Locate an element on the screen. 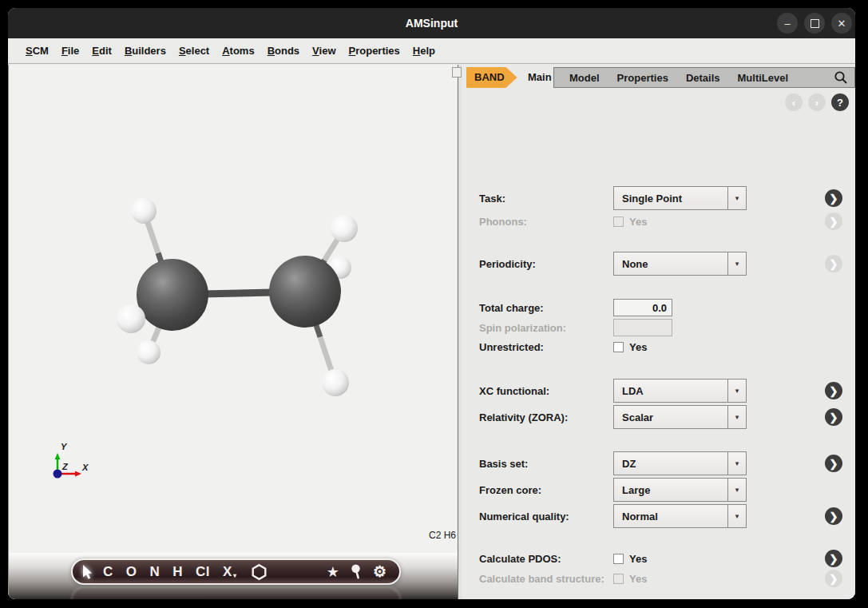 The image size is (868, 608). relativity-value: Scalar is located at coordinates (671, 417).